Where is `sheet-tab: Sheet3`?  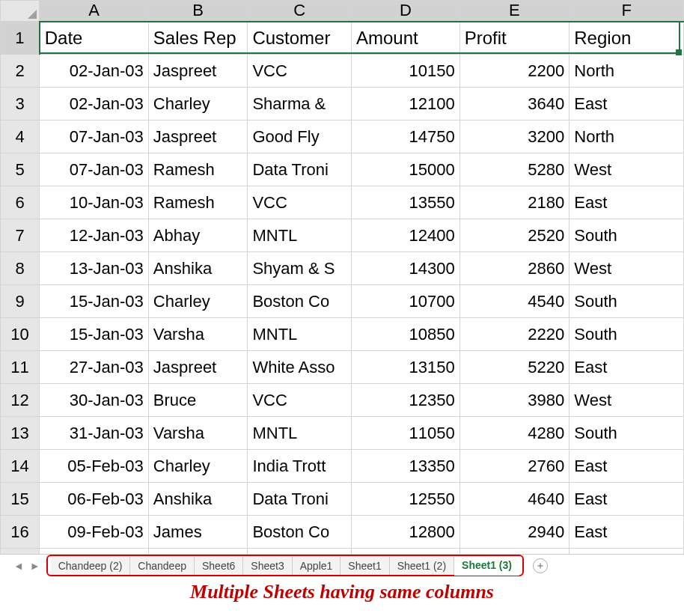 sheet-tab: Sheet3 is located at coordinates (268, 566).